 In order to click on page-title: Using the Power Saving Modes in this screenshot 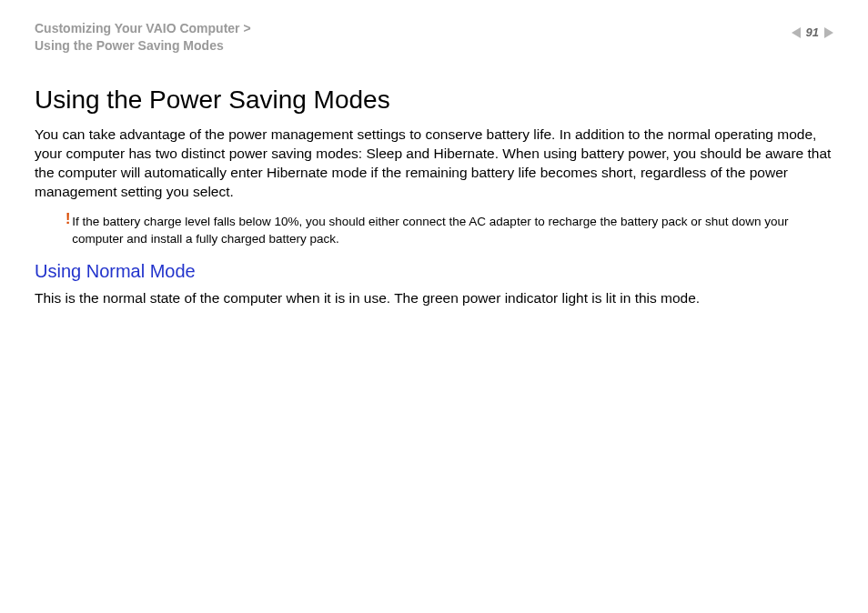, I will do `click(434, 100)`.